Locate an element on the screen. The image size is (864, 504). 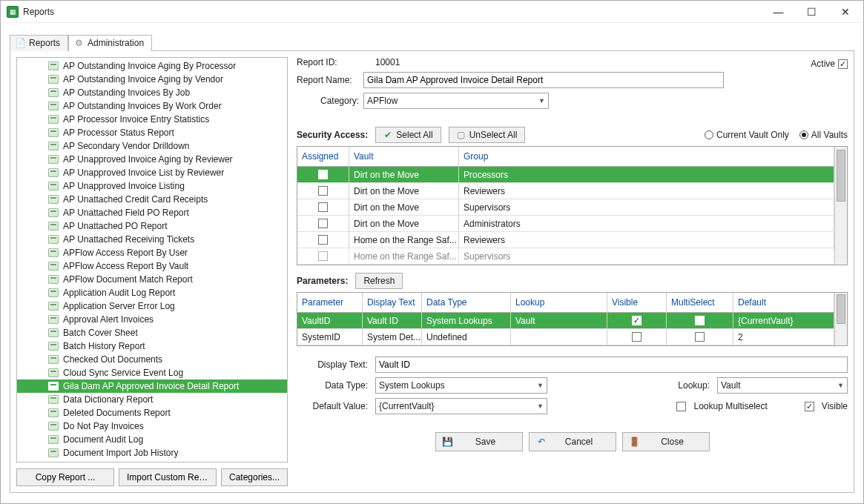
minimize-button: — is located at coordinates (779, 12).